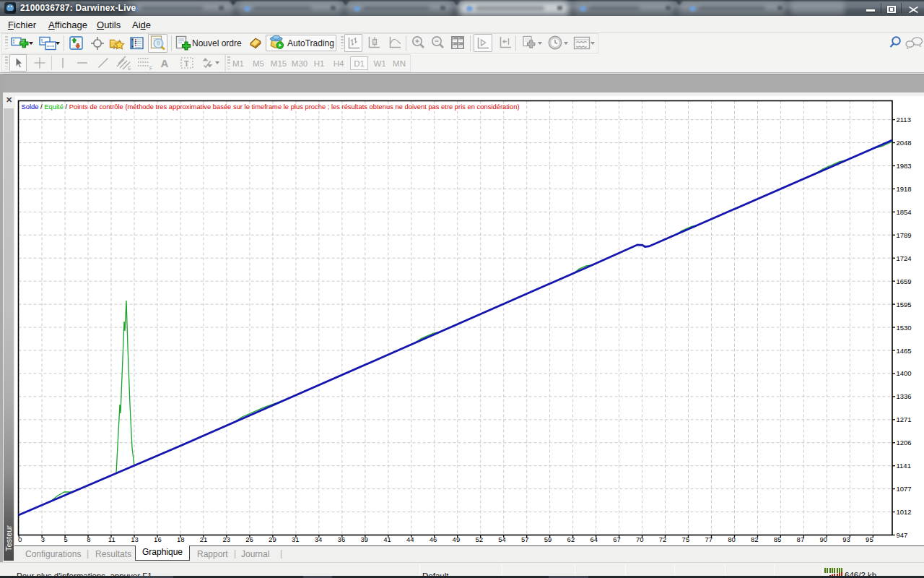  What do you see at coordinates (846, 539) in the screenshot?
I see `svg-text: 93` at bounding box center [846, 539].